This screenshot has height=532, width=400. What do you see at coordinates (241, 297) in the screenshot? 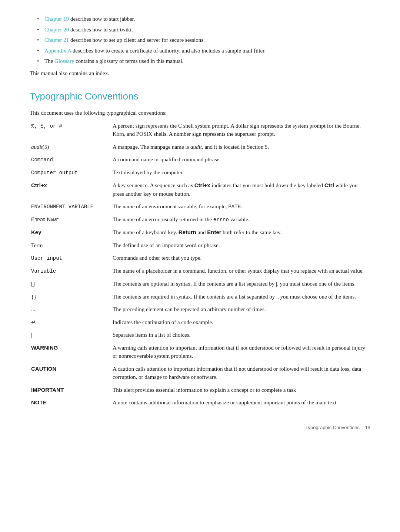
I see `desc-cell: The contents are required in syntax. If …` at bounding box center [241, 297].